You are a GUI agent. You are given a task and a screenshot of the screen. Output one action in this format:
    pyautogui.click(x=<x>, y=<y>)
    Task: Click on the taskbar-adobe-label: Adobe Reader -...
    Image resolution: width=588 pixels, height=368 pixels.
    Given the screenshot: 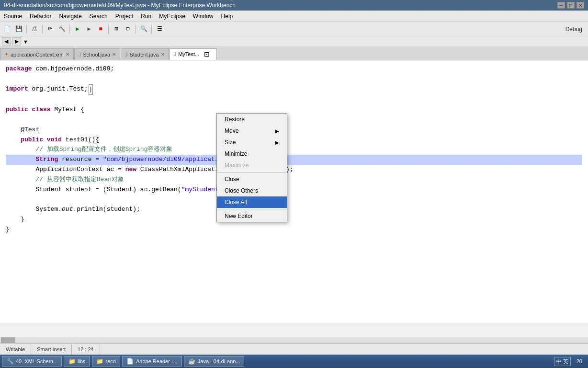 What is the action you would take?
    pyautogui.click(x=157, y=361)
    